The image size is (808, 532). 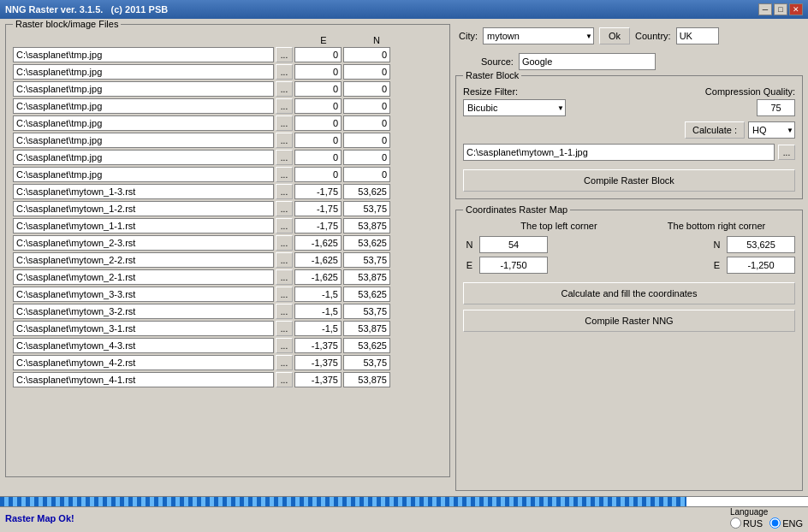 I want to click on minimize-button: ─, so click(x=765, y=9).